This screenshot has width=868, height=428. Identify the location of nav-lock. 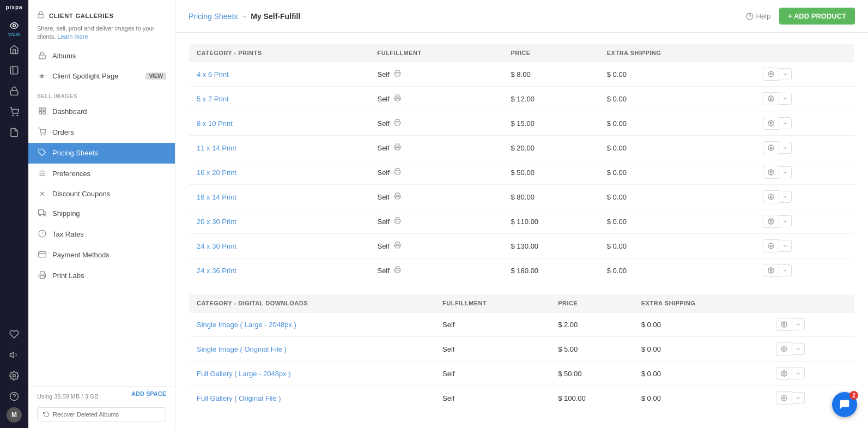
(14, 91).